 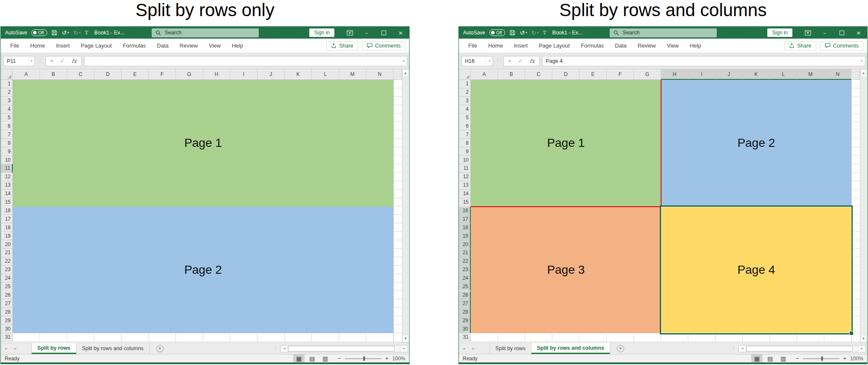 What do you see at coordinates (465, 118) in the screenshot?
I see `row-header-5: 5` at bounding box center [465, 118].